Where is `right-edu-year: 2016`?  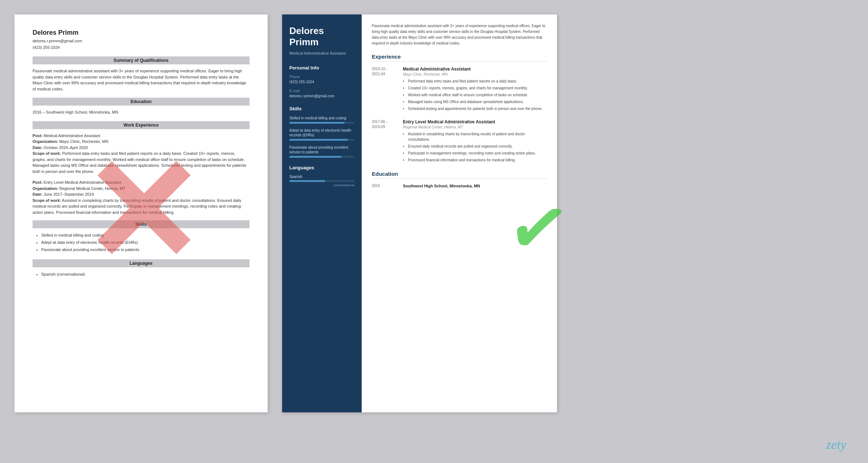
right-edu-year: 2016 is located at coordinates (384, 186).